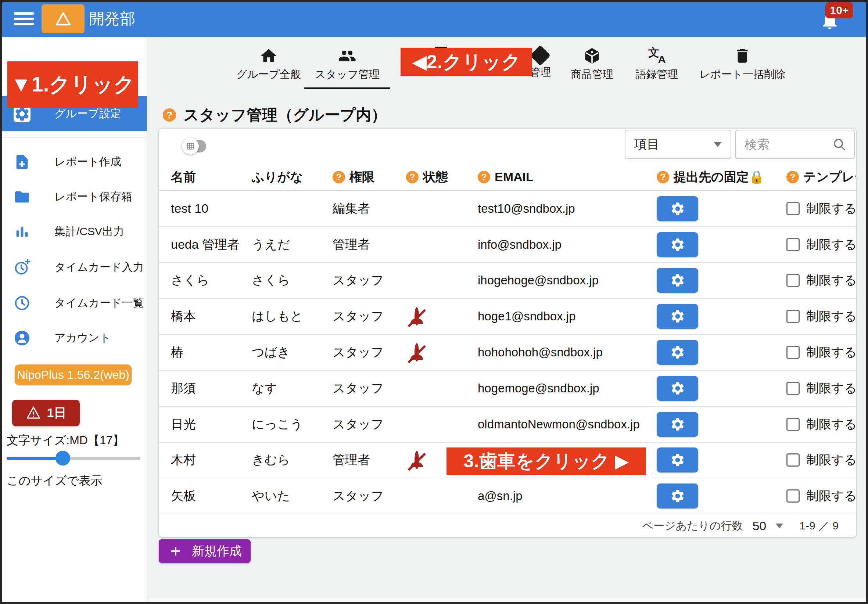 Image resolution: width=868 pixels, height=604 pixels. What do you see at coordinates (759, 526) in the screenshot?
I see `rows-per-page-value: 50` at bounding box center [759, 526].